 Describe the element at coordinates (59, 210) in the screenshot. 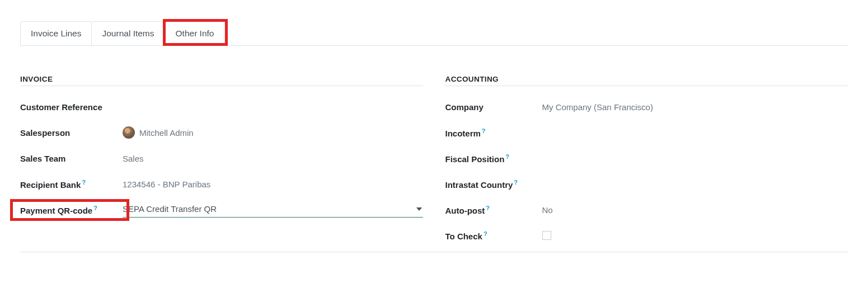

I see `payment-qr-code-label: Payment QR-code?` at that location.